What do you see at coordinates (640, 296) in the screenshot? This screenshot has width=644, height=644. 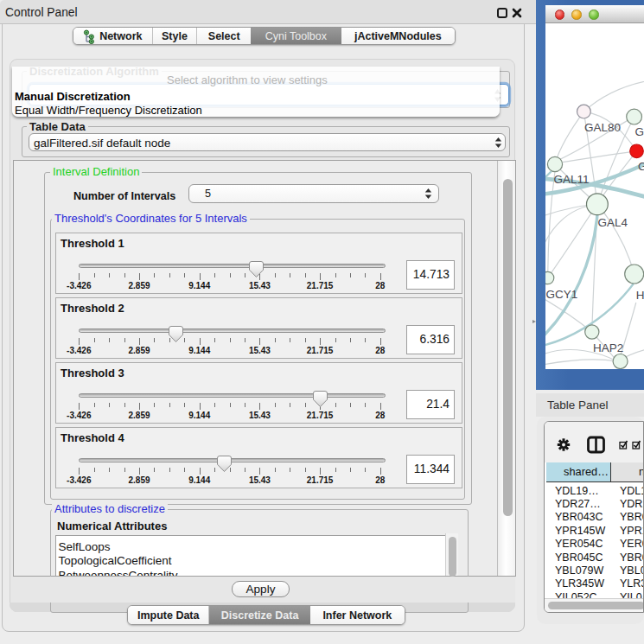 I see `svg-text: H` at bounding box center [640, 296].